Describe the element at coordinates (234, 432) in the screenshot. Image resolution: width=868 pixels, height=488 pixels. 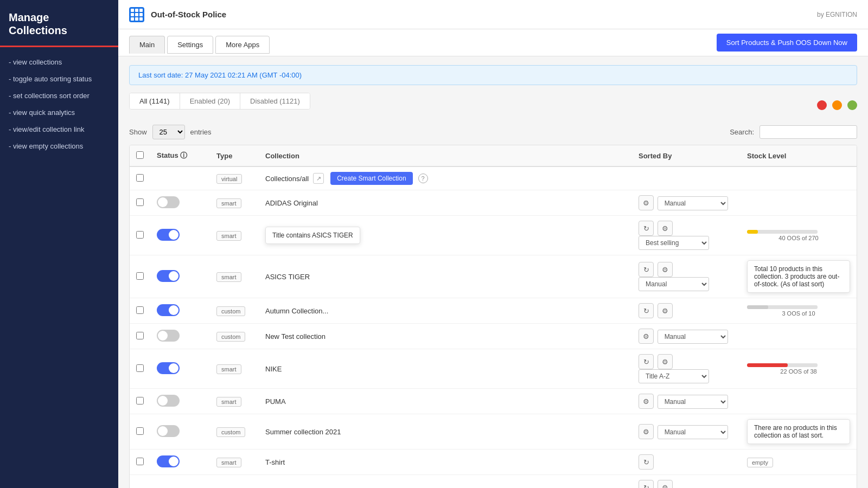
I see `row-type: custom` at that location.